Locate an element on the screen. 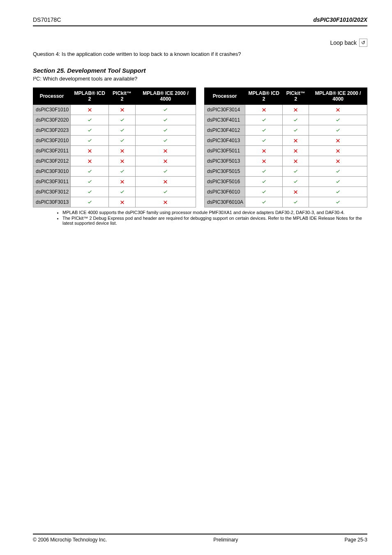 This screenshot has width=392, height=555. processor-cell: dsPIC30F2011 is located at coordinates (52, 151).